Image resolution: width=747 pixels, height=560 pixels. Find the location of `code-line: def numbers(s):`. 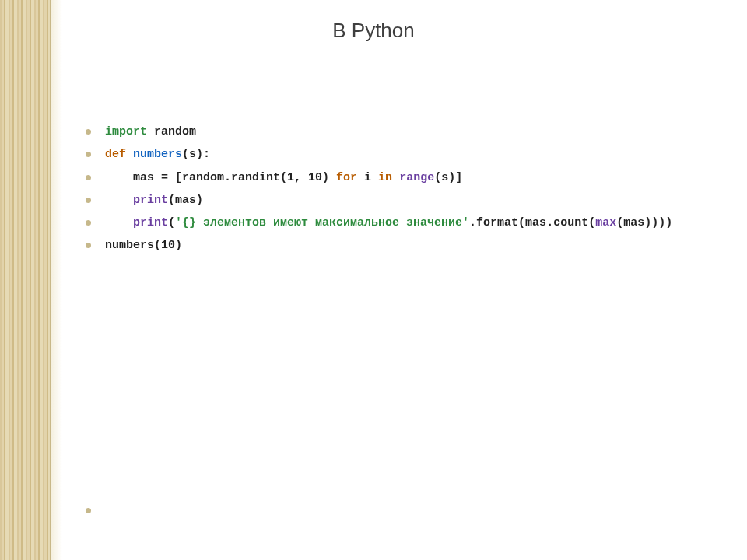

code-line: def numbers(s): is located at coordinates (401, 155).